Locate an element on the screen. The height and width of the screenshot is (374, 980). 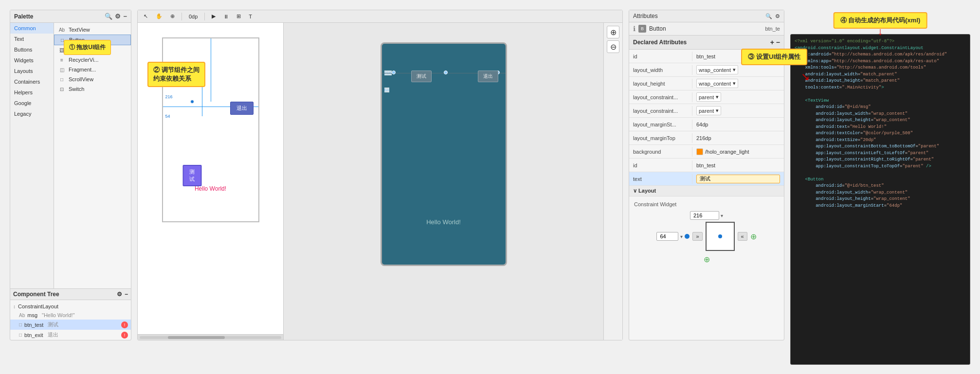
attr-row-margin-top: layout_marginTop 216dp is located at coordinates (707, 138).